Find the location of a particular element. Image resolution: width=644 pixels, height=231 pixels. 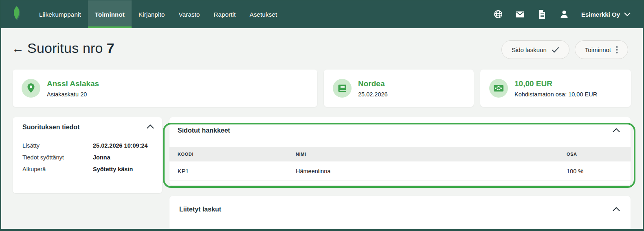

bind-to-invoice-label: Sido laskuun is located at coordinates (529, 50).